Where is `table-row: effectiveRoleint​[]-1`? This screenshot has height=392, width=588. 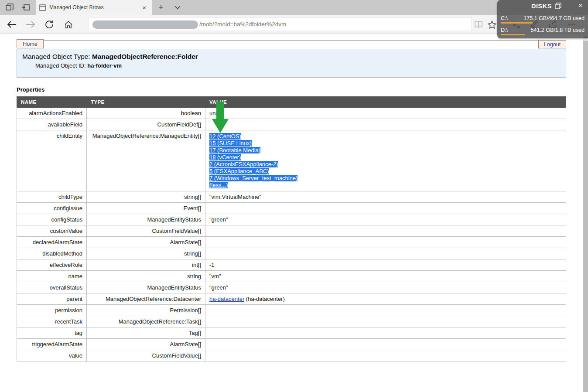 table-row: effectiveRoleint​[]-1 is located at coordinates (291, 265).